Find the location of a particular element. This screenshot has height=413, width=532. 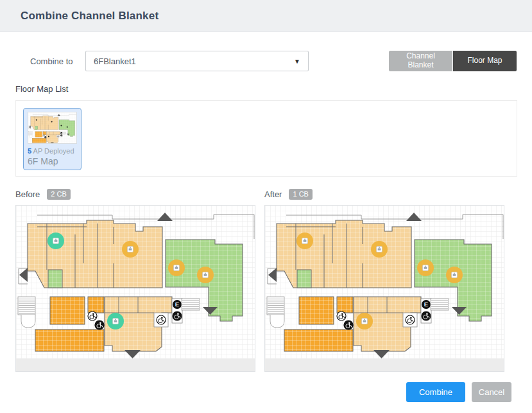

before-label: Before is located at coordinates (28, 194).